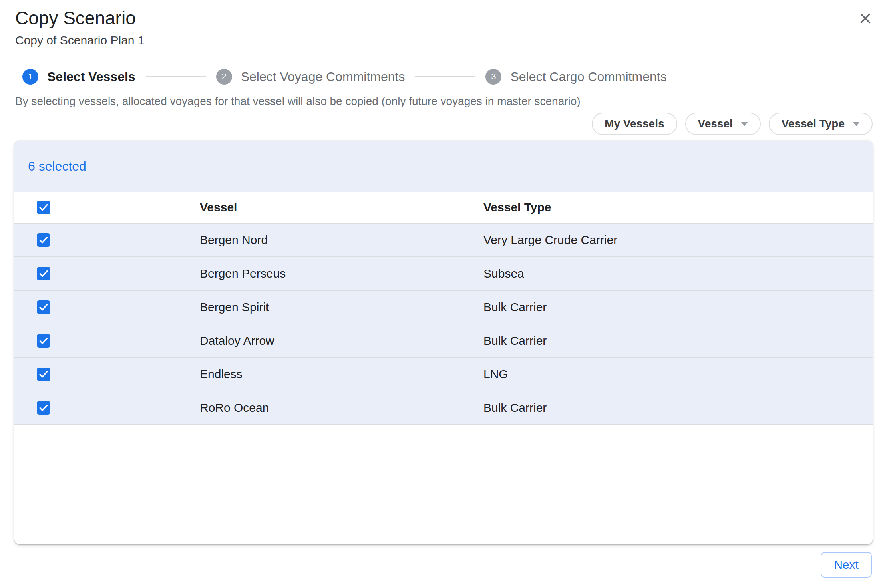 This screenshot has width=887, height=588. Describe the element at coordinates (444, 274) in the screenshot. I see `table-row: Bergen Perseus Subsea` at that location.